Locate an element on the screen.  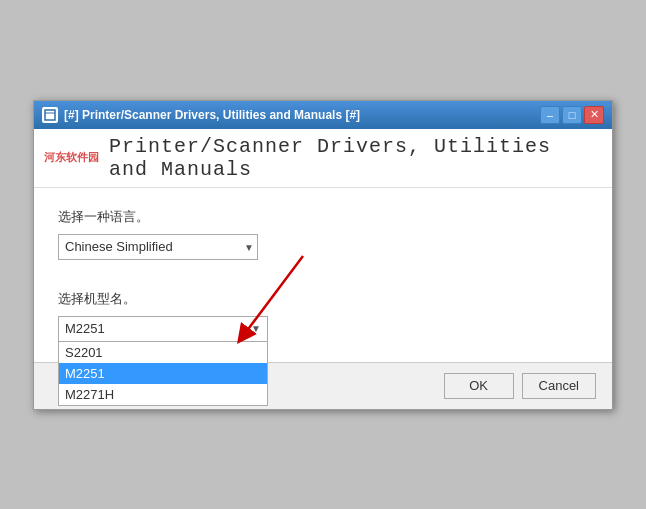
model-section: 选择机型名。 M2251 ▼ S2201 M2251 M2271H is located at coordinates (323, 316).